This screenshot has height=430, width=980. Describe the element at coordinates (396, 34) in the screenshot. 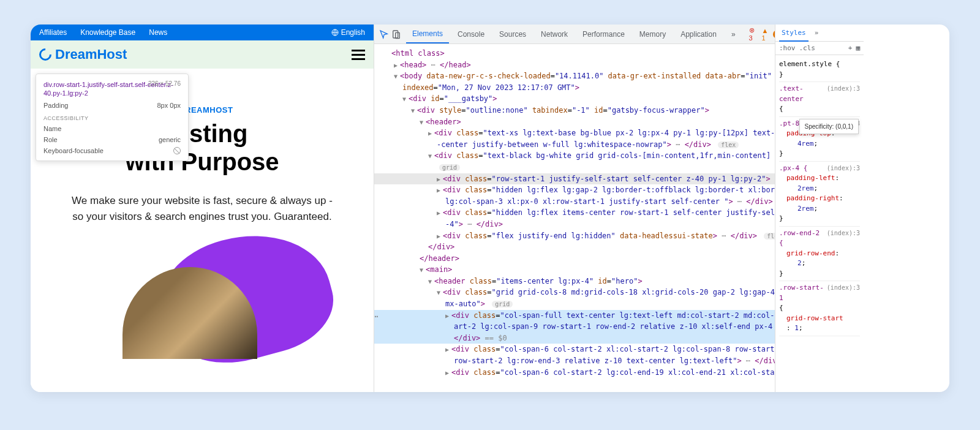

I see `device-icon` at that location.